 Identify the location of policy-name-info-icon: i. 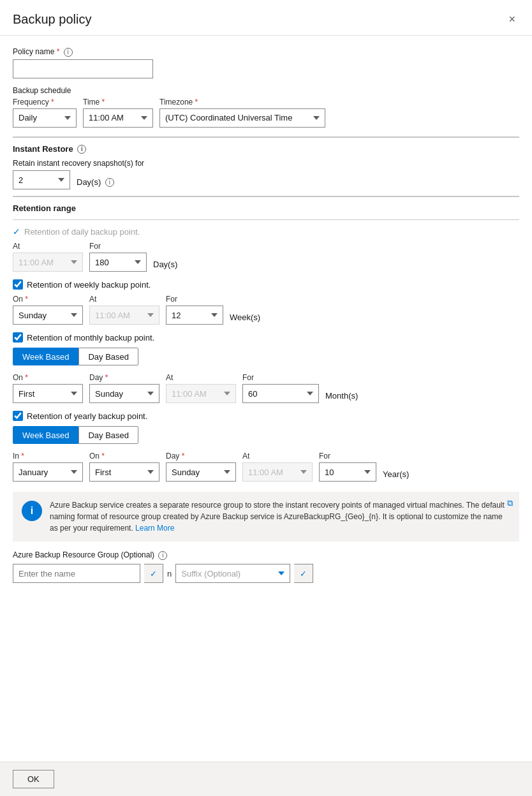
(68, 52).